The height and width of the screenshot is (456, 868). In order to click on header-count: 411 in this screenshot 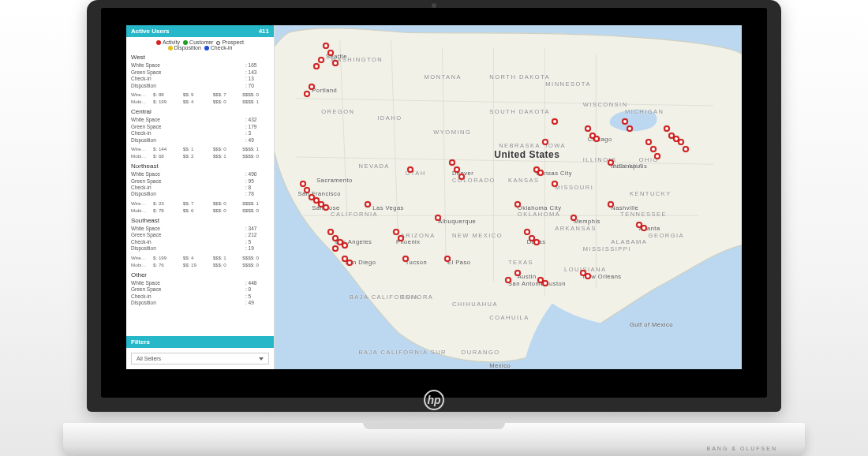, I will do `click(264, 32)`.